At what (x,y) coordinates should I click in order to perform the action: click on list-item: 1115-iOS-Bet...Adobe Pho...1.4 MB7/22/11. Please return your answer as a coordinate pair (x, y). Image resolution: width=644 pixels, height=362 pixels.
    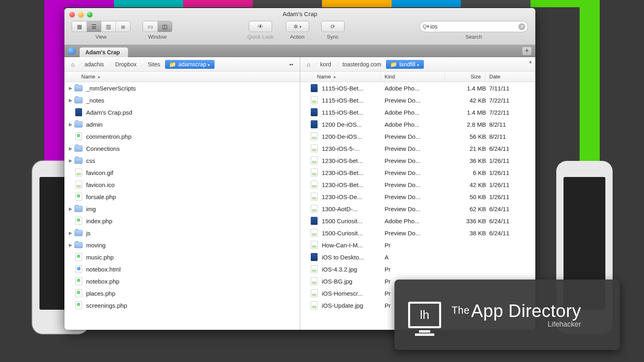
    Looking at the image, I should click on (418, 112).